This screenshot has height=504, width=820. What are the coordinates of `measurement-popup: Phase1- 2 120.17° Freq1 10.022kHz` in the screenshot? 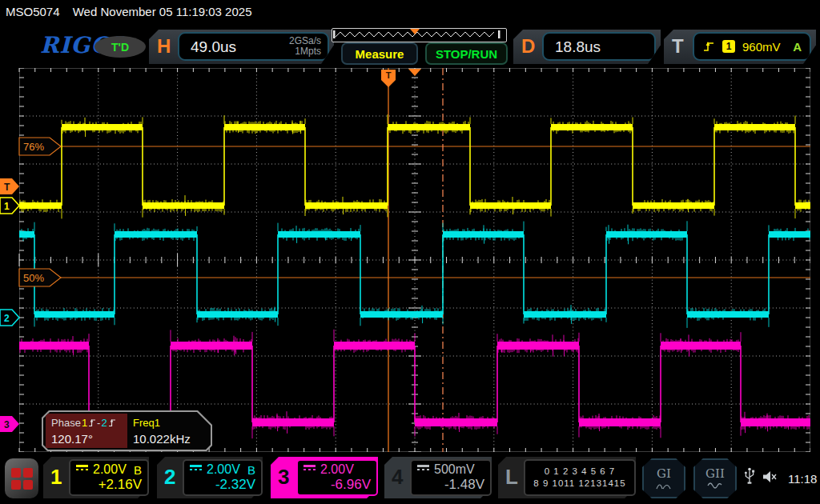 It's located at (127, 430).